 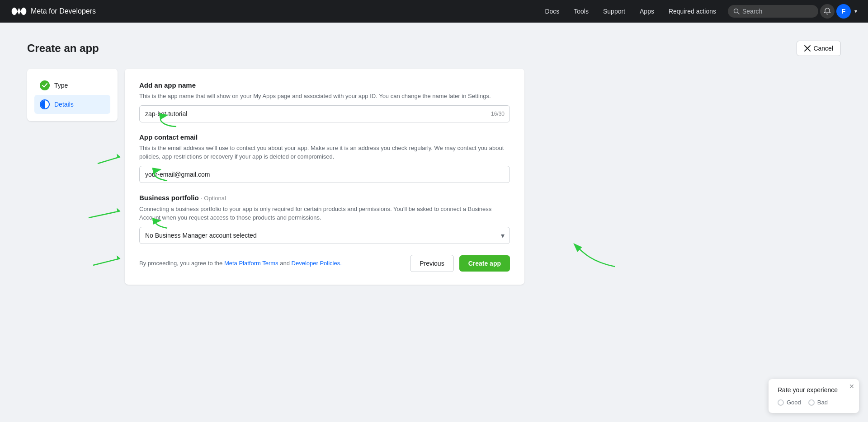 What do you see at coordinates (773, 11) in the screenshot?
I see `search-bar` at bounding box center [773, 11].